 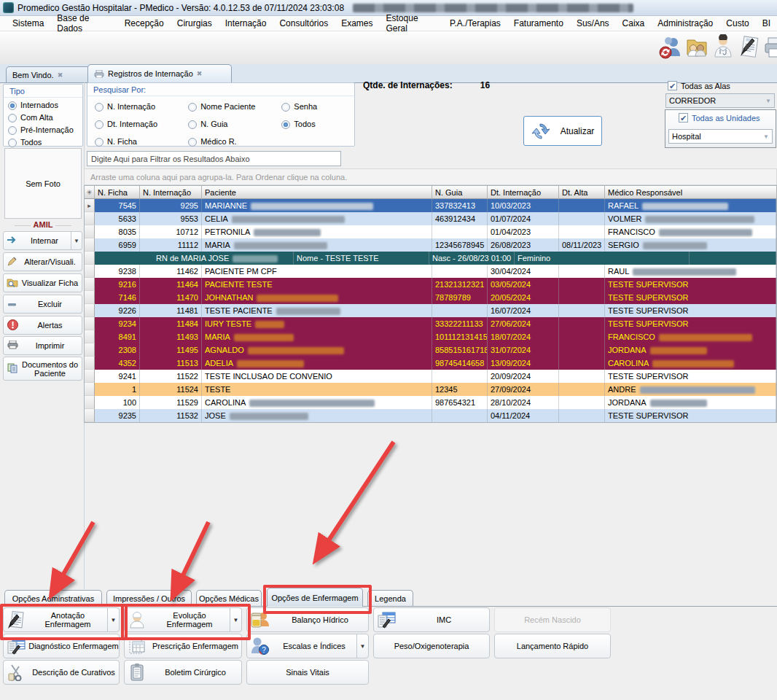 I want to click on documentos-do-paciente-button: Documentos do Paciente, so click(x=42, y=369).